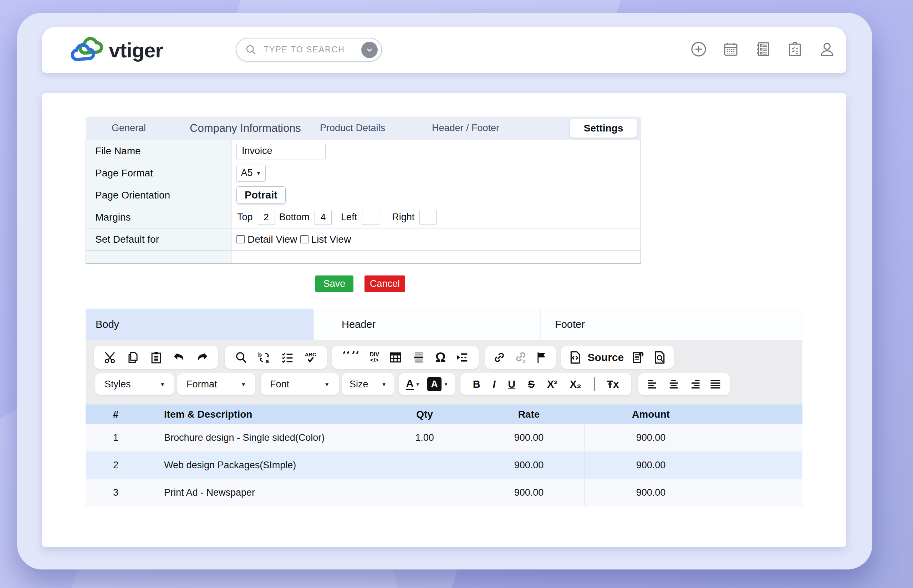 The image size is (913, 588). I want to click on styles-dropdown: Styles ▼, so click(135, 384).